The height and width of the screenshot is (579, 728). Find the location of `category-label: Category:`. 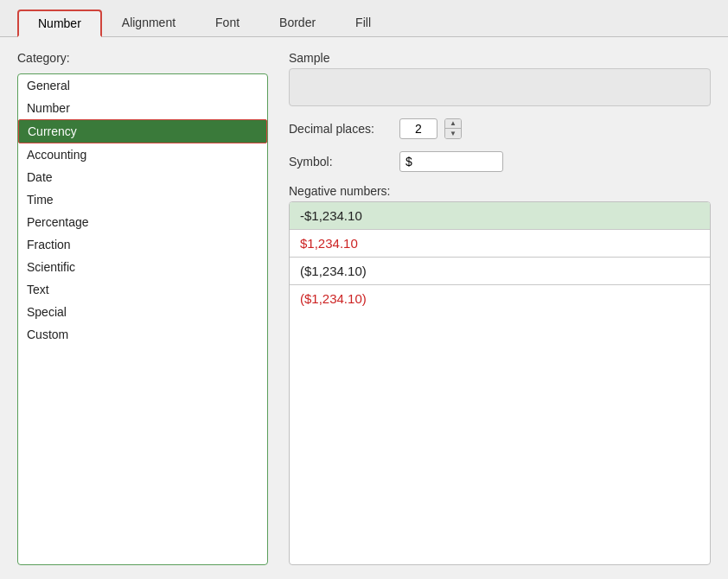

category-label: Category: is located at coordinates (143, 58).